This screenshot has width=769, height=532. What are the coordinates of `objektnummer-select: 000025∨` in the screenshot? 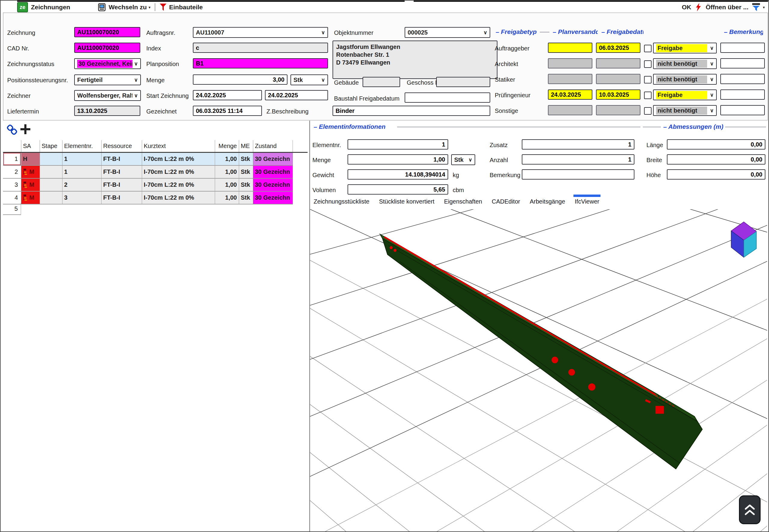 It's located at (448, 32).